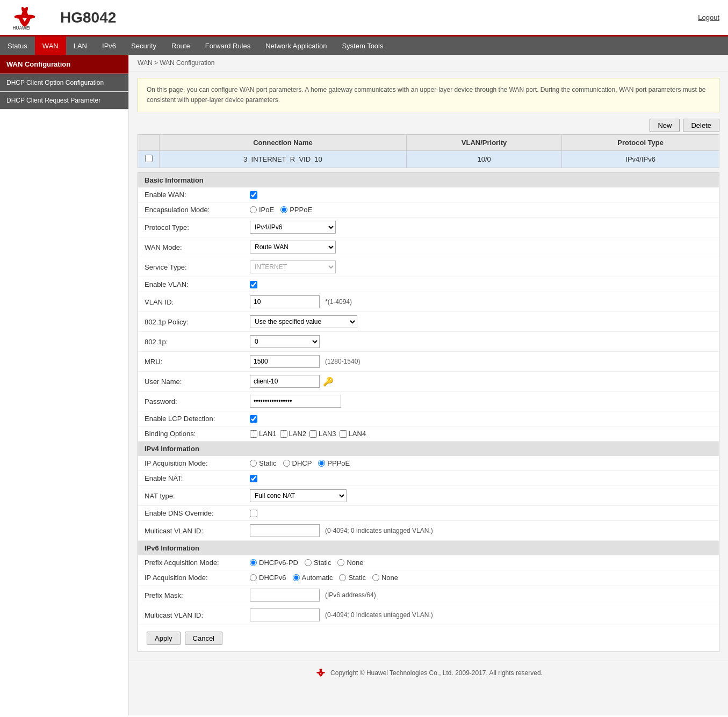 The height and width of the screenshot is (717, 728). Describe the element at coordinates (297, 578) in the screenshot. I see `automatic-radio` at that location.